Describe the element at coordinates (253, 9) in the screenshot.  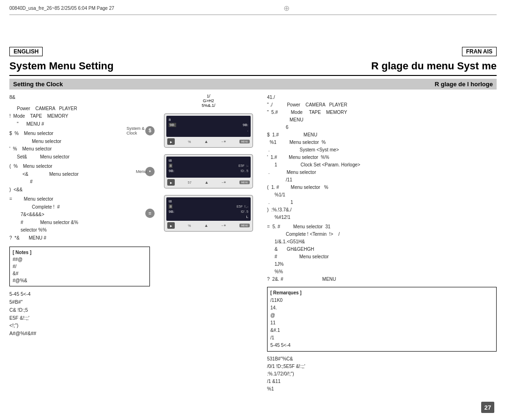
I see `page-header: 00840D_usa_fre_26~85 2/25/05 6:04 PM Pag…` at that location.